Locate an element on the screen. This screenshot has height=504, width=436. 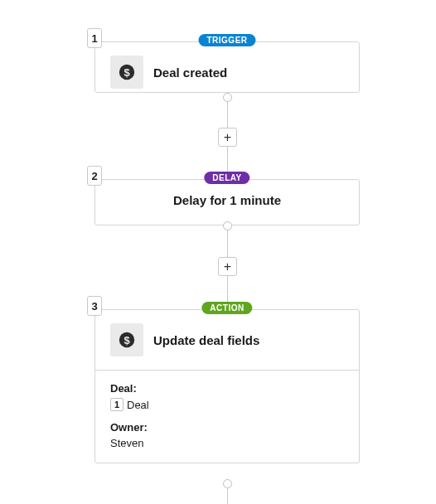
trigger-badge: TRIGGER is located at coordinates (227, 40).